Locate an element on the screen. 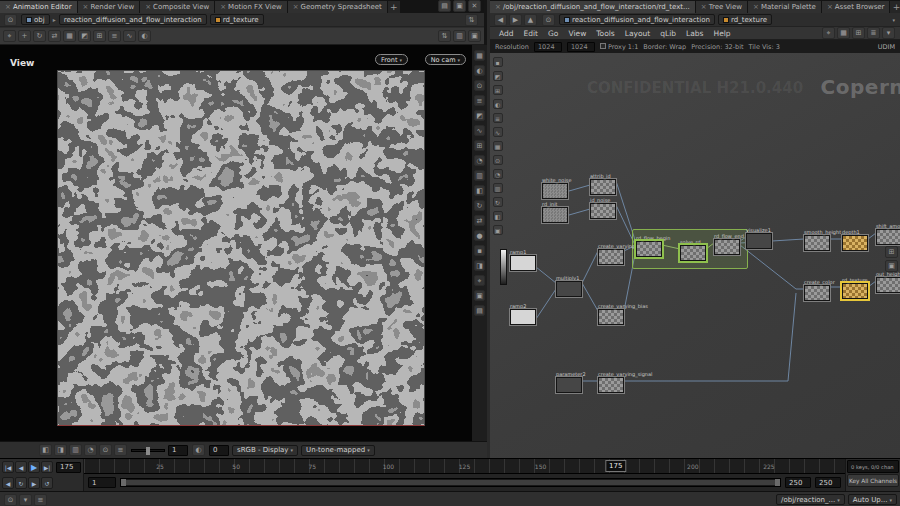 This screenshot has width=900, height=506. proxy-toggle: Proxy 1:1 is located at coordinates (619, 47).